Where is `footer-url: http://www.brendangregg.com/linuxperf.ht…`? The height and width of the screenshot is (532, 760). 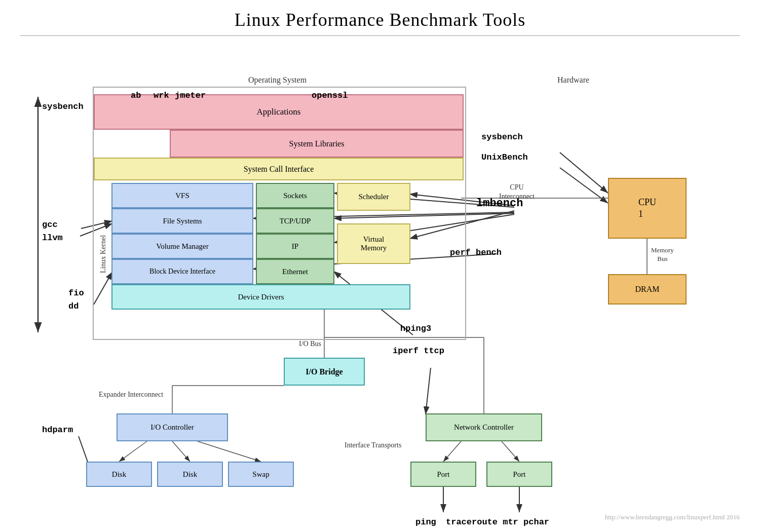 footer-url: http://www.brendangregg.com/linuxperf.ht… is located at coordinates (672, 517).